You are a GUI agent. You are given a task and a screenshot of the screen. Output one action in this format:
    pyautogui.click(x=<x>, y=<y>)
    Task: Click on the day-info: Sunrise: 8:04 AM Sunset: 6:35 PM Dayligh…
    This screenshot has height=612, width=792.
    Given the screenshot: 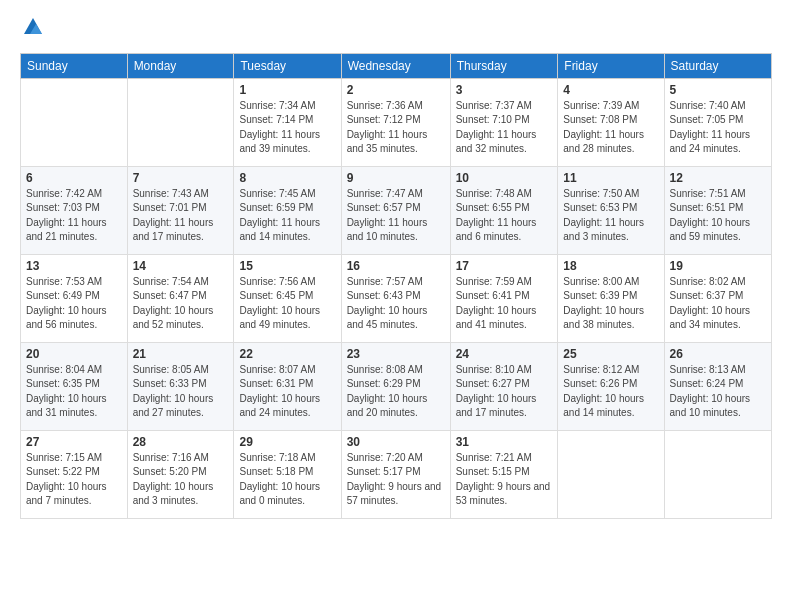 What is the action you would take?
    pyautogui.click(x=74, y=392)
    